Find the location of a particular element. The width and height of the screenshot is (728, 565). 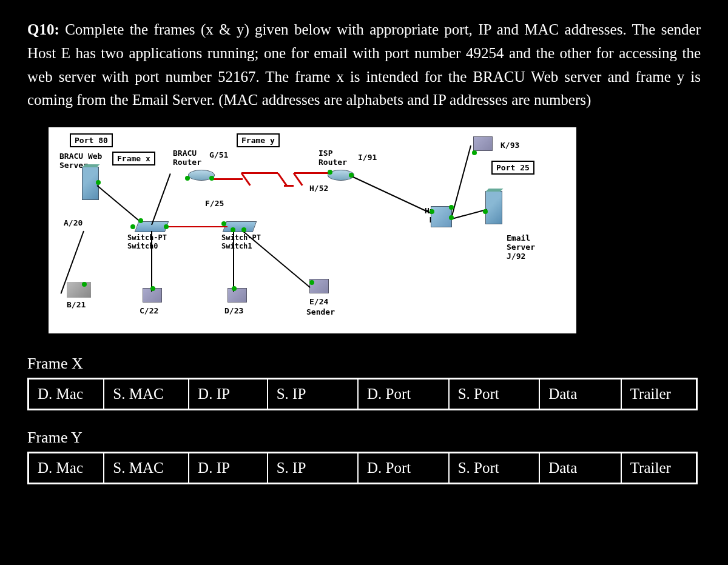

emailserver-icon is located at coordinates (494, 207).